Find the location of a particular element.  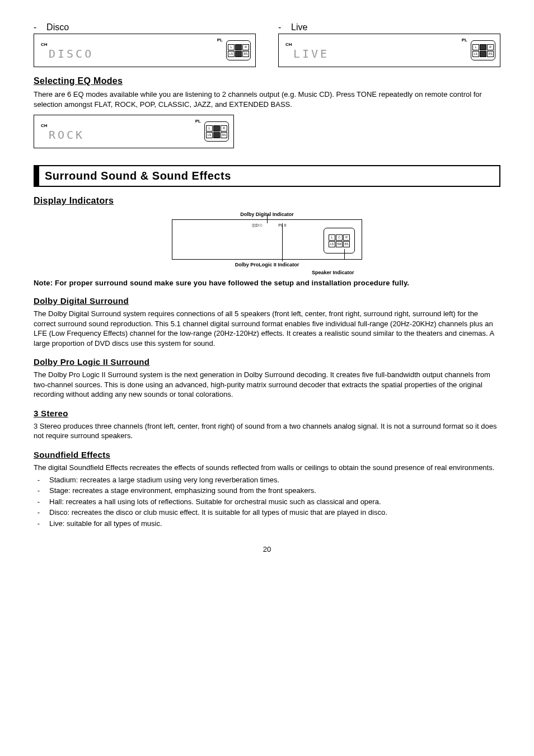

lcd-text: LIVE is located at coordinates (382, 54).